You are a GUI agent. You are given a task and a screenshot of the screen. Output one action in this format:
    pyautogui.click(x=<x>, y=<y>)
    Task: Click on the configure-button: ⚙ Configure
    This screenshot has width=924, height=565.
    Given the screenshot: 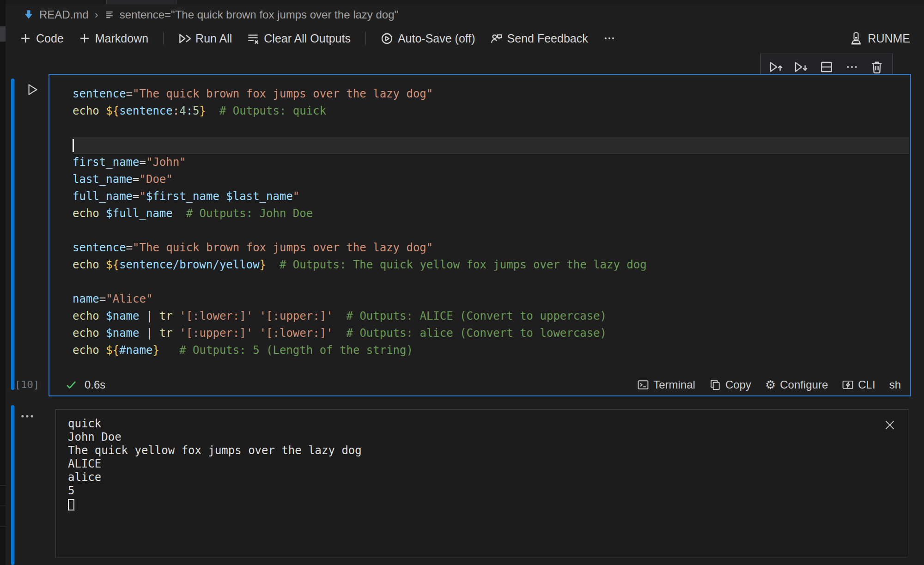 What is the action you would take?
    pyautogui.click(x=796, y=385)
    